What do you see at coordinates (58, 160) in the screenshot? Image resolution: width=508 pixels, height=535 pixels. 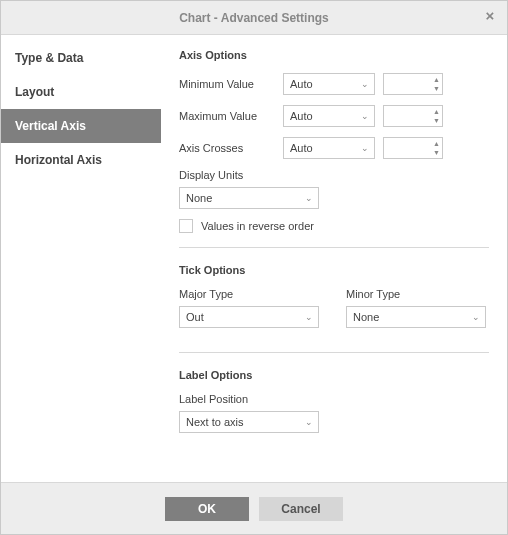 I see `sidebar-item-label: Horizontal Axis` at bounding box center [58, 160].